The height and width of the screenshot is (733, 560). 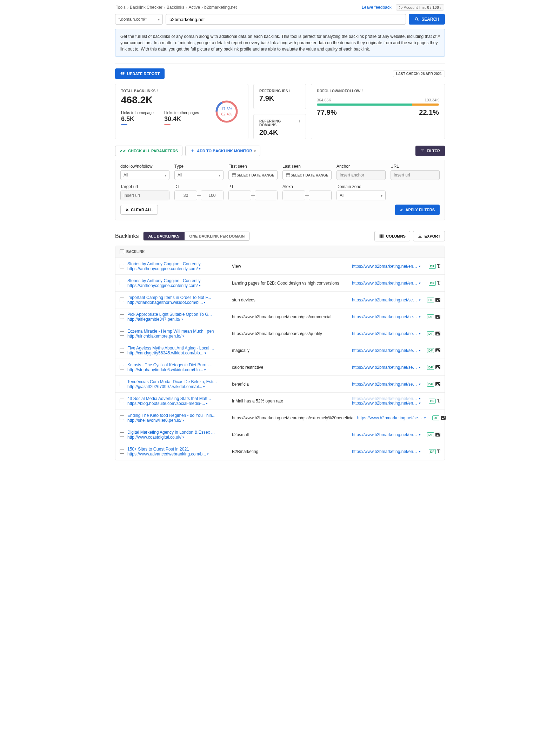 I want to click on alexa-range, so click(x=307, y=195).